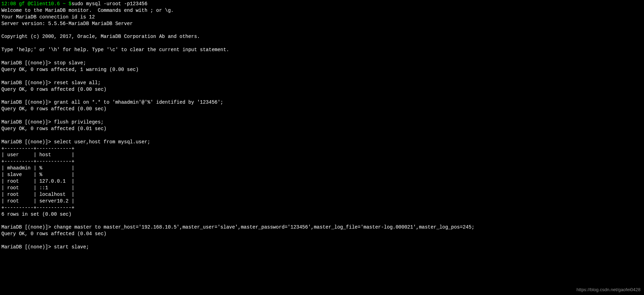  Describe the element at coordinates (88, 10) in the screenshot. I see `banner-line: Welcome to the MariaDB monitor. Commands…` at that location.